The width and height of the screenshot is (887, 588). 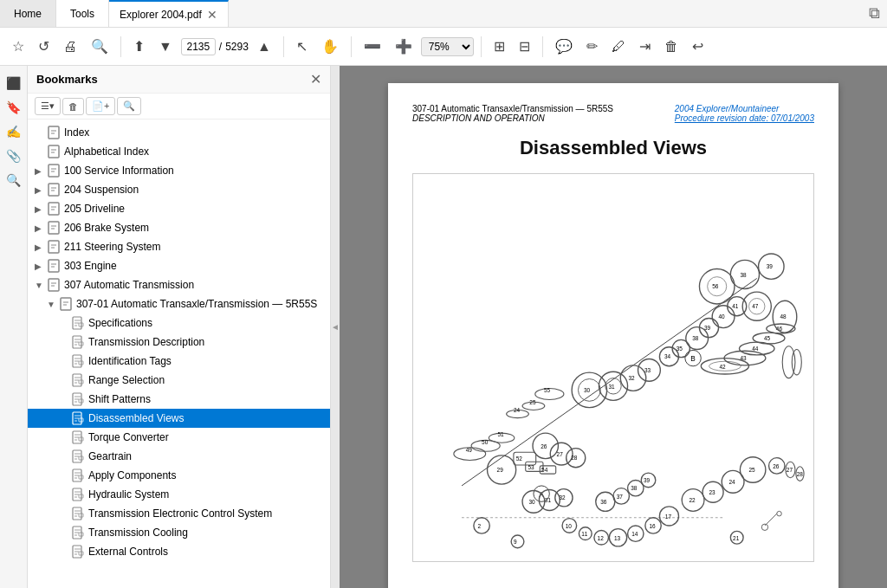 I want to click on svg-text: 39, so click(x=770, y=267).